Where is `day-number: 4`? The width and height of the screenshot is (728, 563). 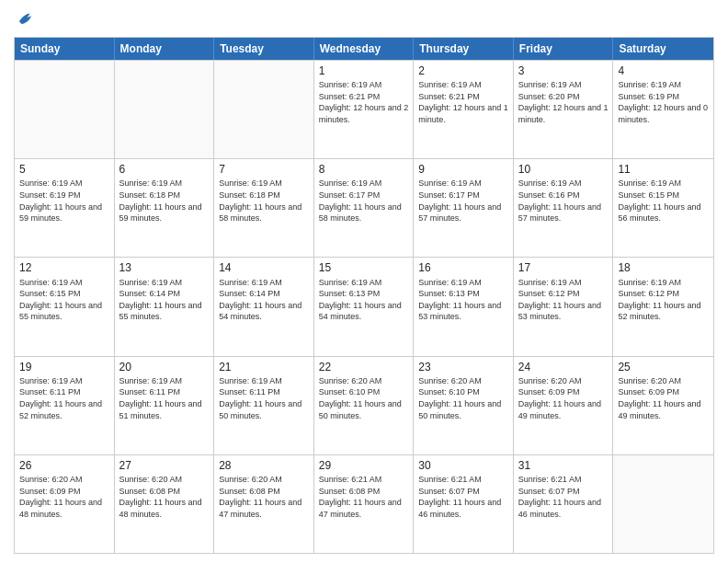
day-number: 4 is located at coordinates (664, 71).